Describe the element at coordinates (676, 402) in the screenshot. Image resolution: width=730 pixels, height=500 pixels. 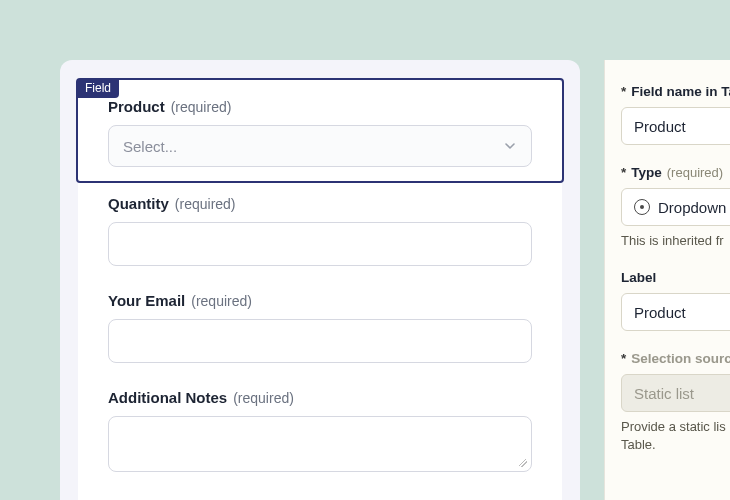
I see `sidebar-selection-source-group: * Selection sourc Static list Provide a …` at that location.